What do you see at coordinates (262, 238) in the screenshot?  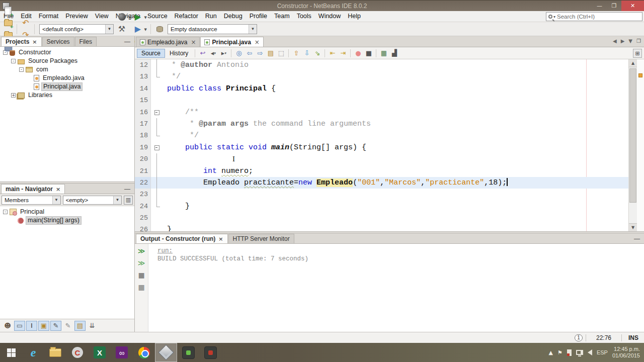 I see `output-tab-http-server-monitor: HTTP Server Monitor` at bounding box center [262, 238].